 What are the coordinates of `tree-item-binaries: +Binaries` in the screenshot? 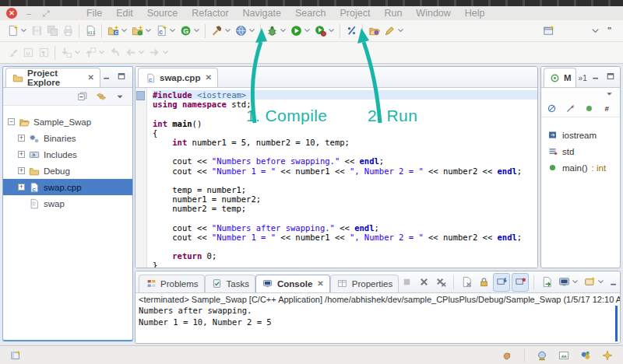 It's located at (68, 138).